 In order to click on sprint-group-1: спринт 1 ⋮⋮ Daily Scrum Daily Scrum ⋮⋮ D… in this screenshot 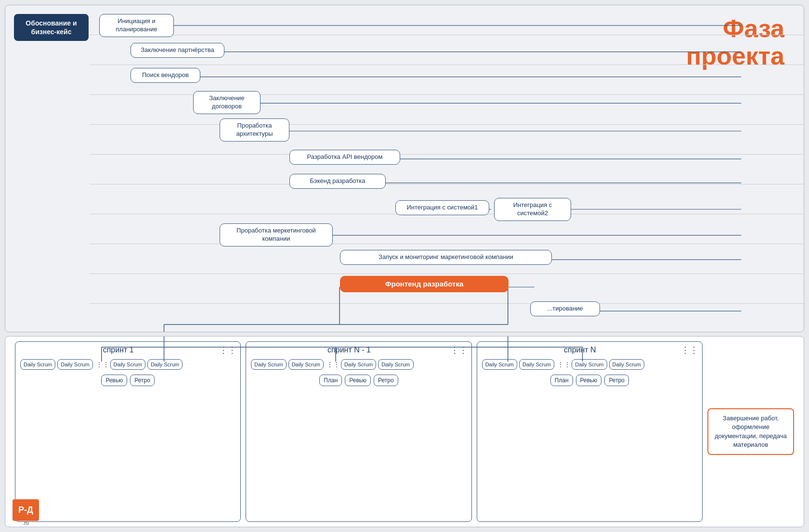, I will do `click(128, 431)`.